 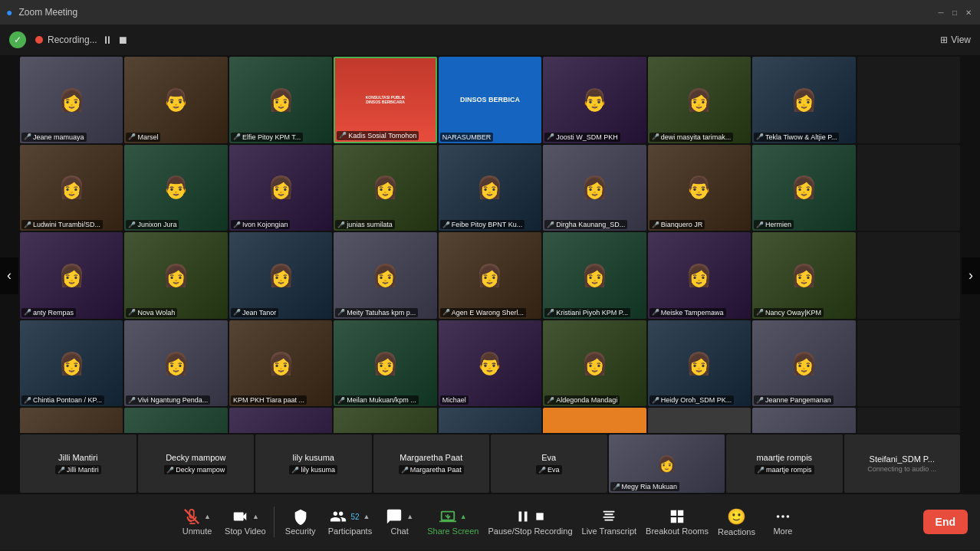 What do you see at coordinates (115, 40) in the screenshot?
I see `recording-controls: ⏸ ⏹` at bounding box center [115, 40].